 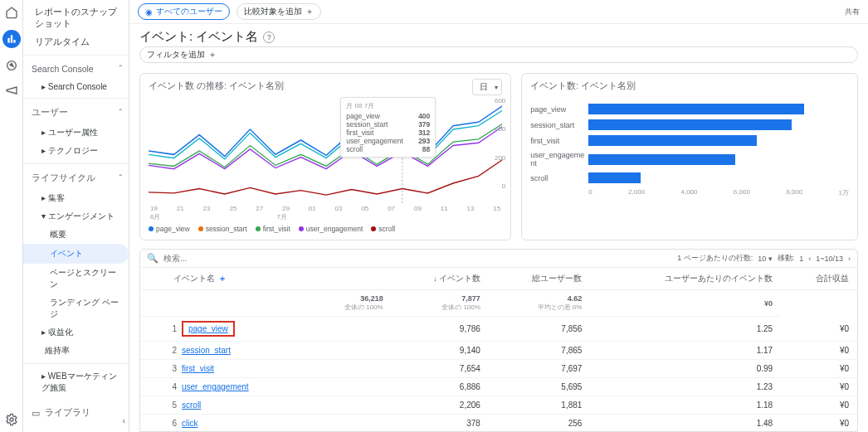 What do you see at coordinates (266, 279) in the screenshot?
I see `col-event-name: イベント名＋` at bounding box center [266, 279].